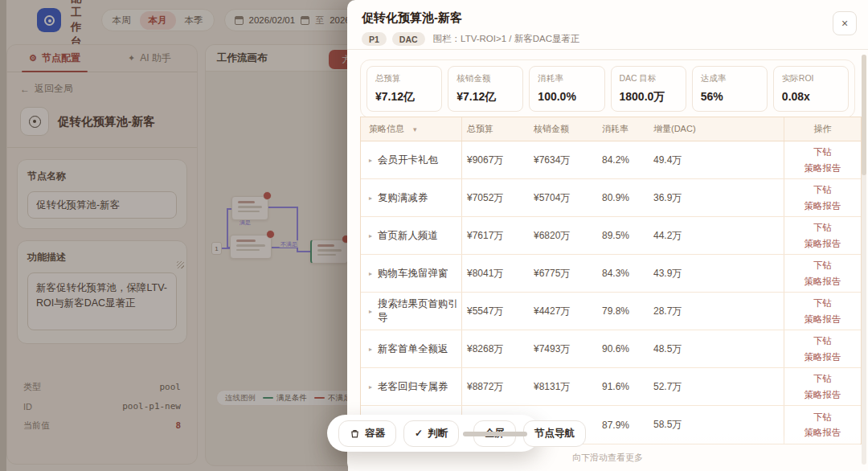  I want to click on kpi-label: 消耗率, so click(567, 79).